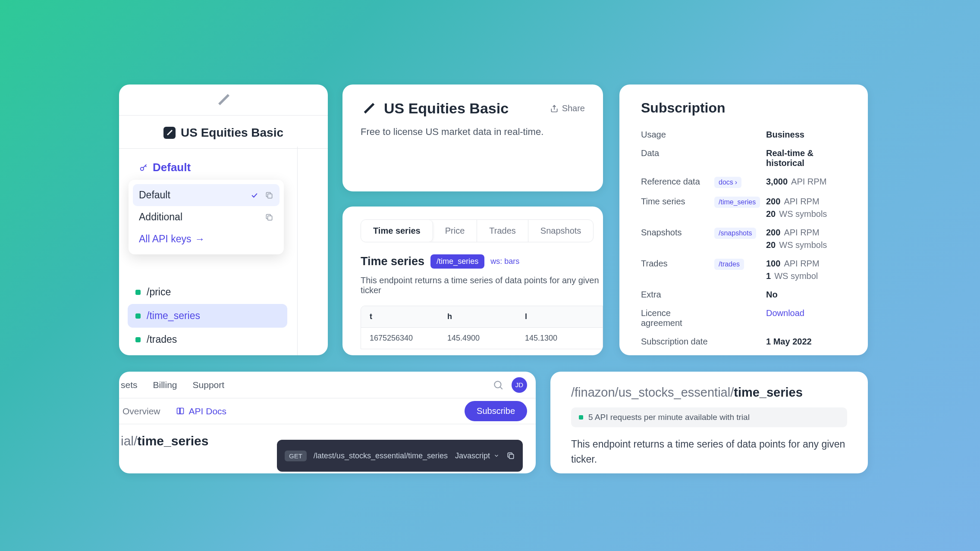 This screenshot has height=551, width=980. What do you see at coordinates (209, 385) in the screenshot?
I see `nav-item-support: Support` at bounding box center [209, 385].